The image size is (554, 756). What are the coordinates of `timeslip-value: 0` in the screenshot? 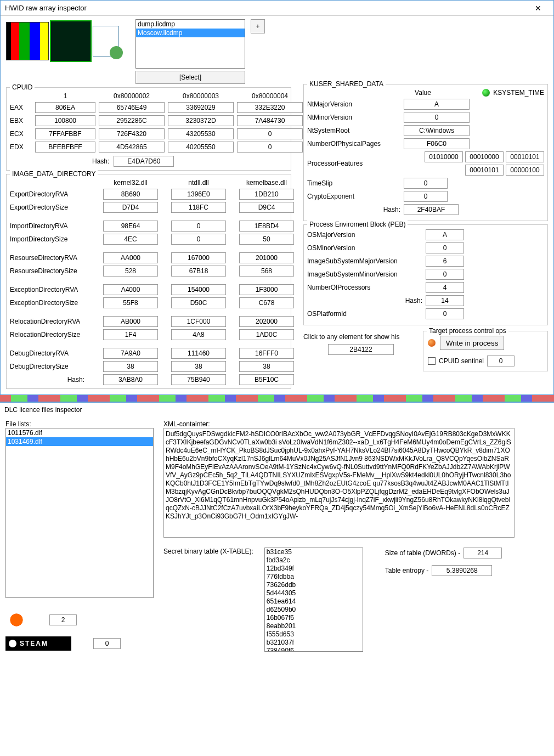 It's located at (426, 183).